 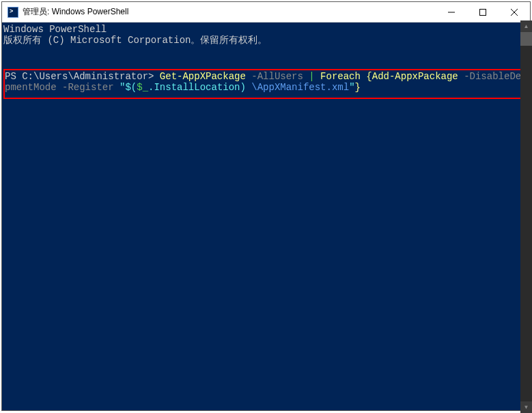 What do you see at coordinates (13, 12) in the screenshot?
I see `powershell-icon` at bounding box center [13, 12].